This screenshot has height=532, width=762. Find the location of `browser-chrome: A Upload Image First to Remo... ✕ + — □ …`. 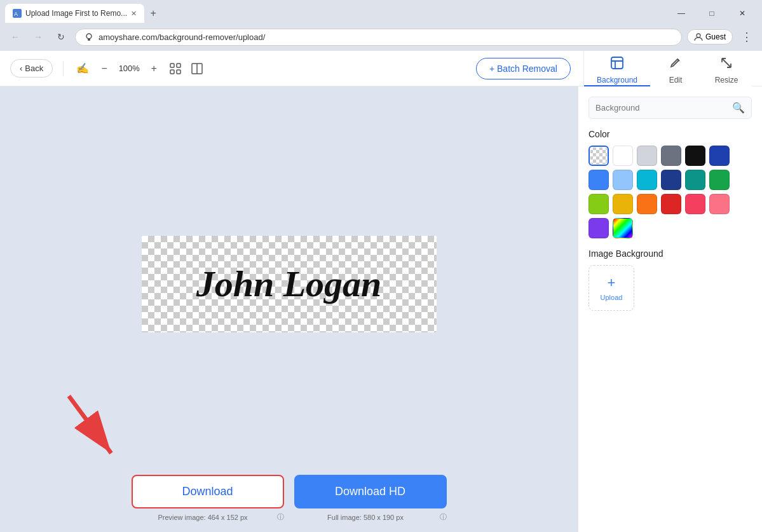

browser-chrome: A Upload Image First to Remo... ✕ + — □ … is located at coordinates (381, 25).